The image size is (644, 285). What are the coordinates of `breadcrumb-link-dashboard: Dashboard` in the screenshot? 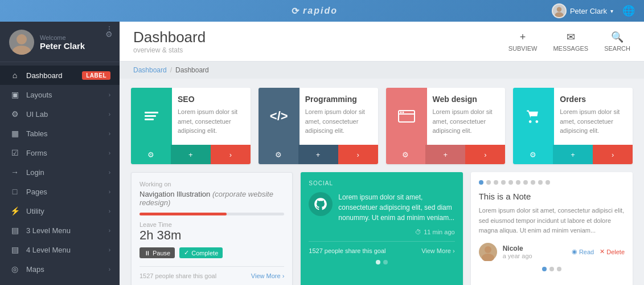 It's located at (150, 70).